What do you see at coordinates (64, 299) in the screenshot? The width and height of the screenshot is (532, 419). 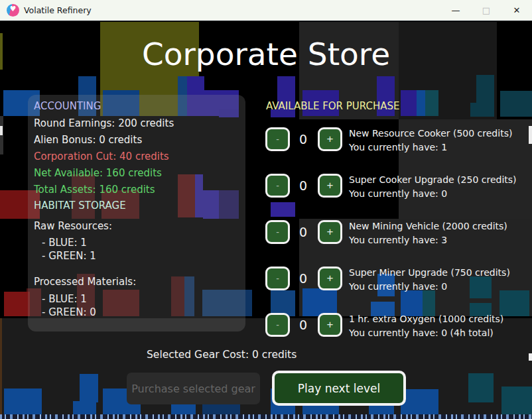 I see `processed-material-item: - BLUE: 1` at bounding box center [64, 299].